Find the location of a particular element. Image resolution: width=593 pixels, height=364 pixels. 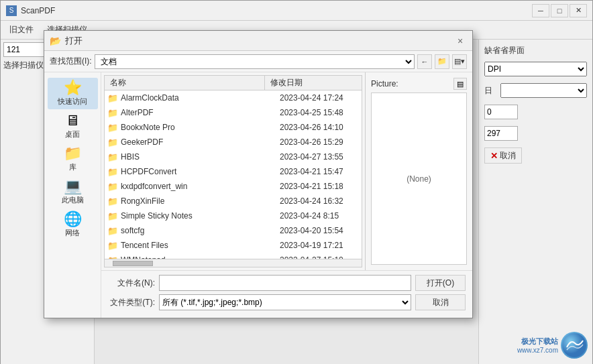

view-options-button: ▤▾ is located at coordinates (460, 62).